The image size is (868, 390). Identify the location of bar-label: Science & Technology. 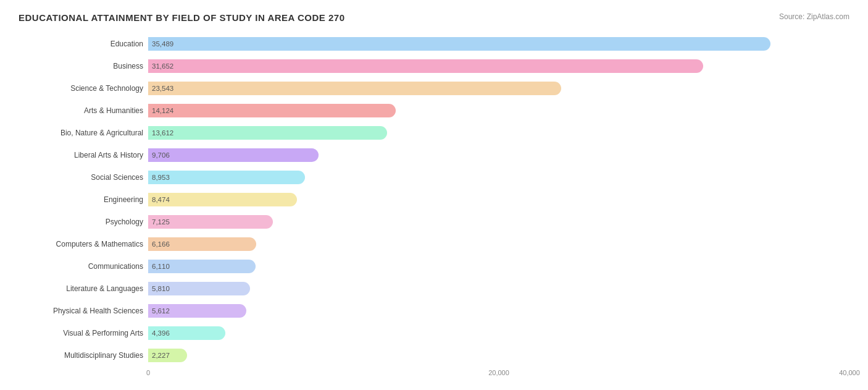
(83, 88).